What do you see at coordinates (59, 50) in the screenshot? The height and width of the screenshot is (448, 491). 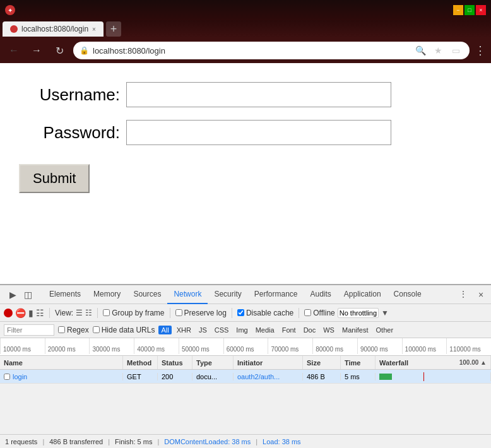 I see `reload-button: ↻` at bounding box center [59, 50].